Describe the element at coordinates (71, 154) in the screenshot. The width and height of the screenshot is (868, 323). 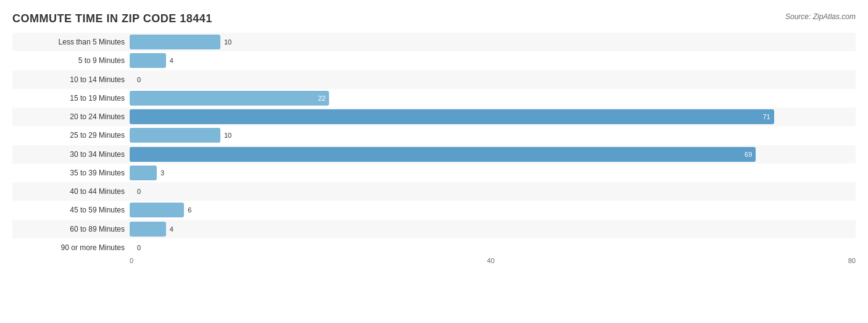
I see `bar-label: 30 to 34 Minutes` at that location.